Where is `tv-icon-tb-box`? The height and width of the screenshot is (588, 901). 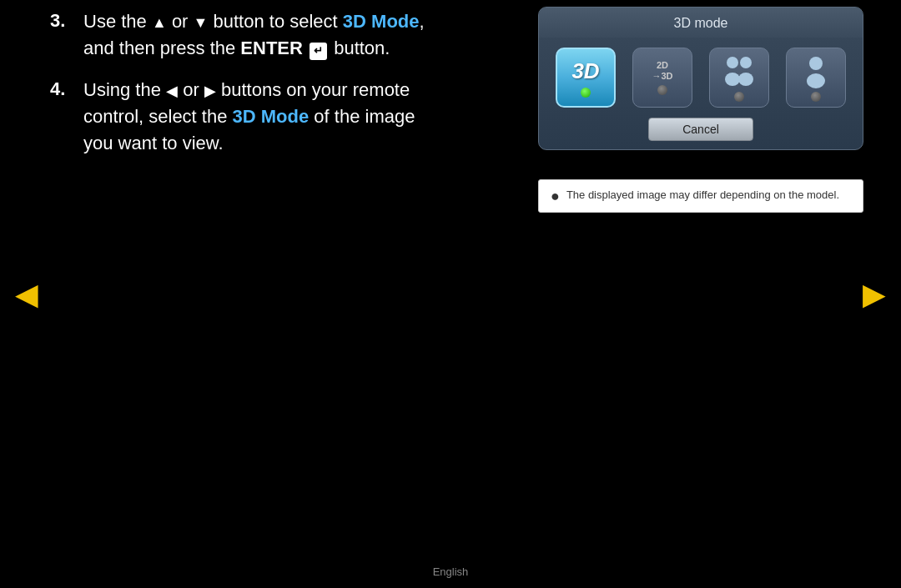
tv-icon-tb-box is located at coordinates (816, 78).